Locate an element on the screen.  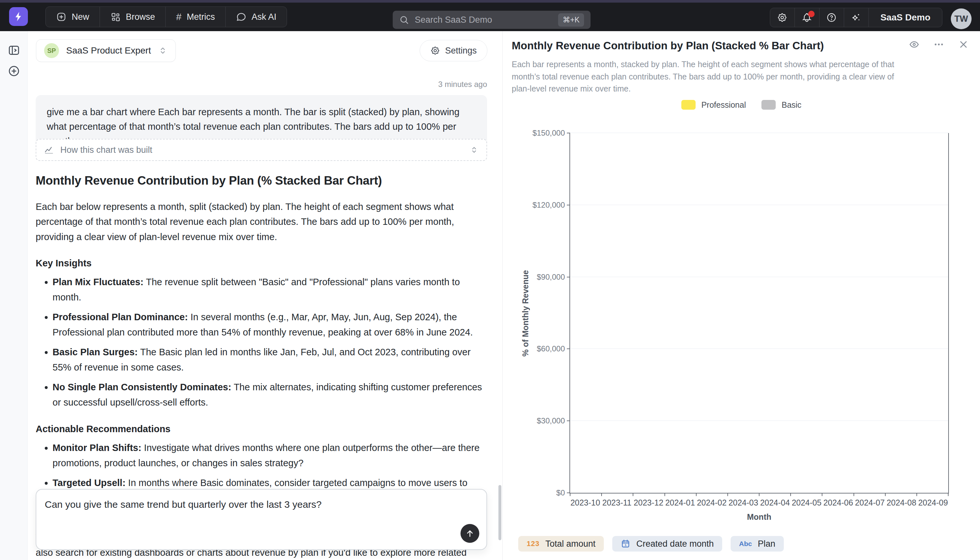
svg-text: 1 is located at coordinates (626, 545).